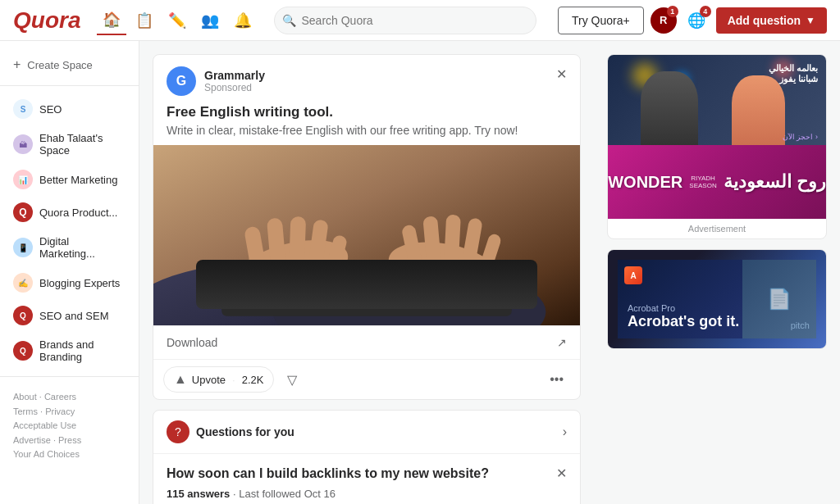 Image resolution: width=840 pixels, height=504 pixels. What do you see at coordinates (405, 20) in the screenshot?
I see `search-wrapper: 🔍` at bounding box center [405, 20].